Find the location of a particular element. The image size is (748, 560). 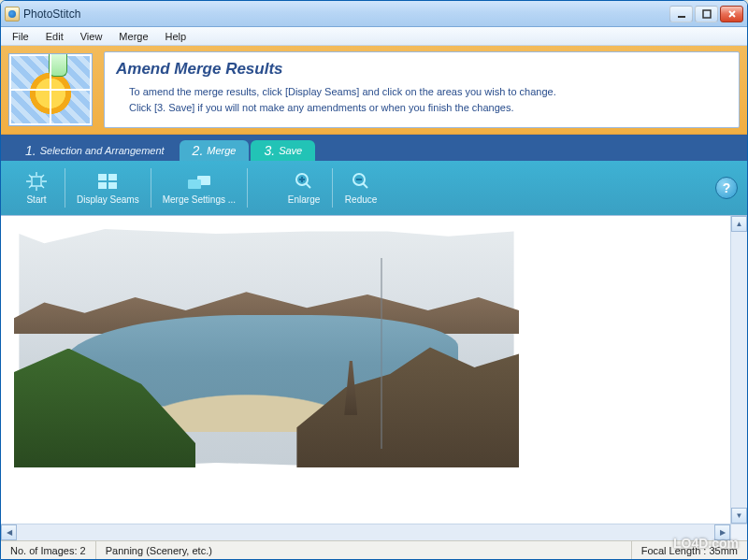

zoom-out-icon is located at coordinates (361, 181).